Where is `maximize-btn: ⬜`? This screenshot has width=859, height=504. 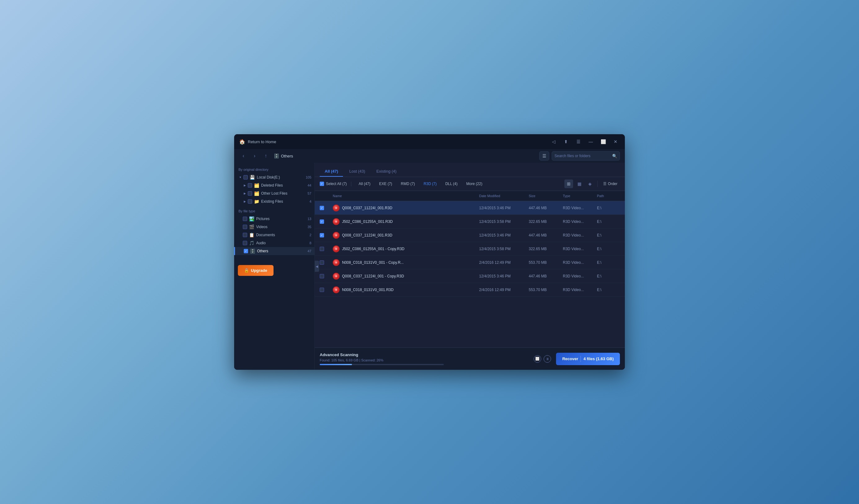 maximize-btn: ⬜ is located at coordinates (603, 142).